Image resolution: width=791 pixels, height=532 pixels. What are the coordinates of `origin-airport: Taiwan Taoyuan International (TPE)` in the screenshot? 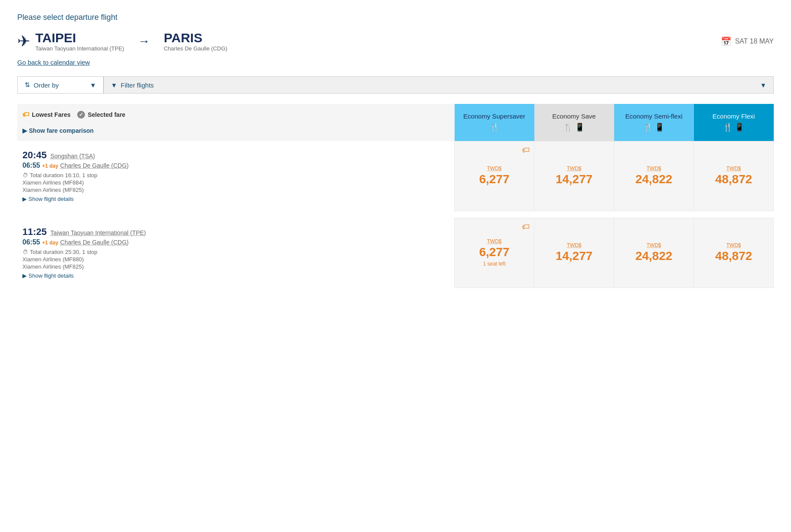 It's located at (80, 48).